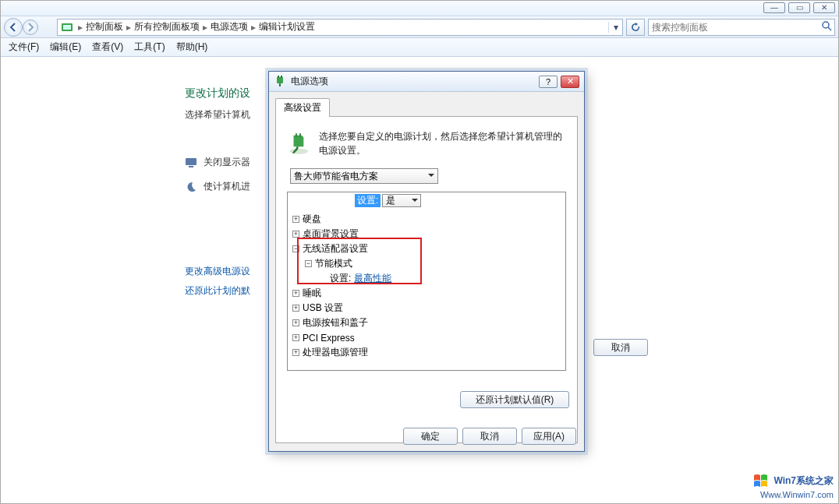 The width and height of the screenshot is (839, 504). I want to click on maximize-icon: ▭, so click(800, 8).